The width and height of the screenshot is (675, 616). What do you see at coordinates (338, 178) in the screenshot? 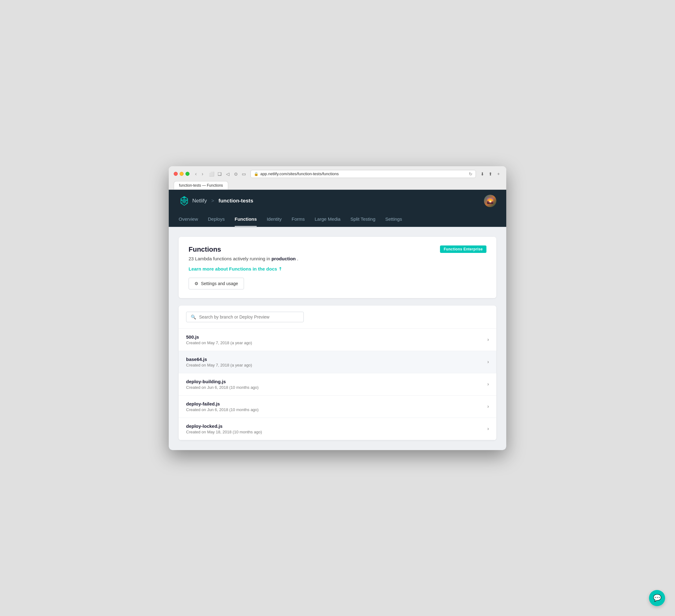
I see `browser-chrome: ‹ › ⬜ ❑ ◁ ⊙ ▭ 🔒 app.netlify.com/sites/fu…` at bounding box center [338, 178].